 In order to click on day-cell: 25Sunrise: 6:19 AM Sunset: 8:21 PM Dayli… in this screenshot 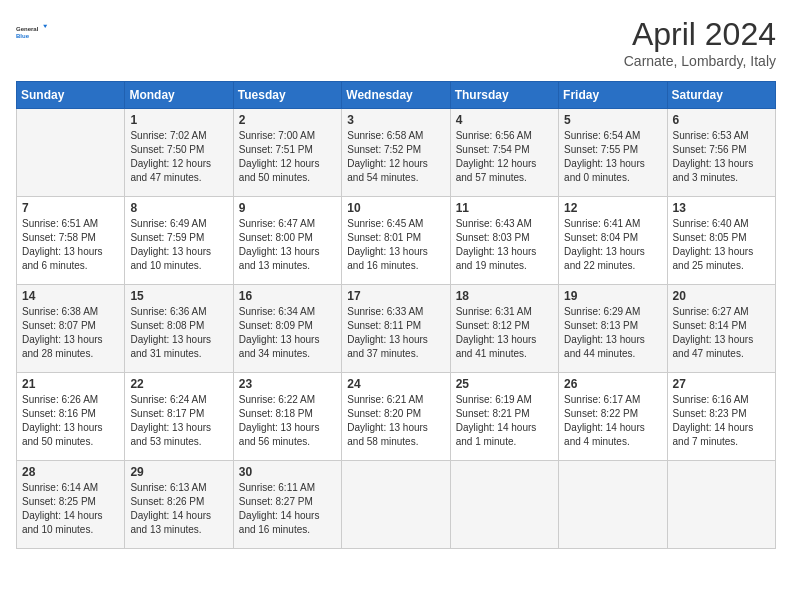, I will do `click(504, 417)`.